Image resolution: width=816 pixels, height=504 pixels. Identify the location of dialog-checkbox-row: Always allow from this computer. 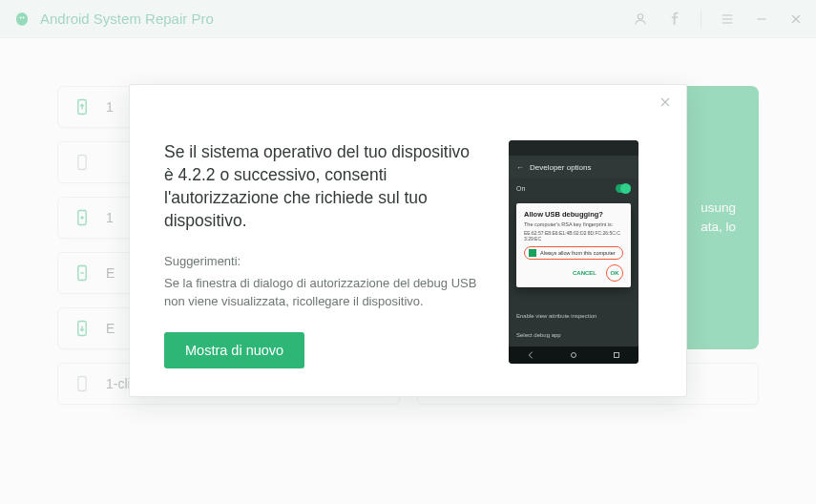
(574, 253).